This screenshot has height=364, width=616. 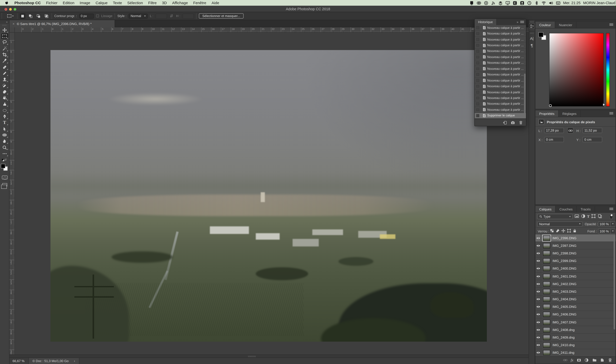 What do you see at coordinates (4, 22) in the screenshot?
I see `toolbar-collapse-button: »` at bounding box center [4, 22].